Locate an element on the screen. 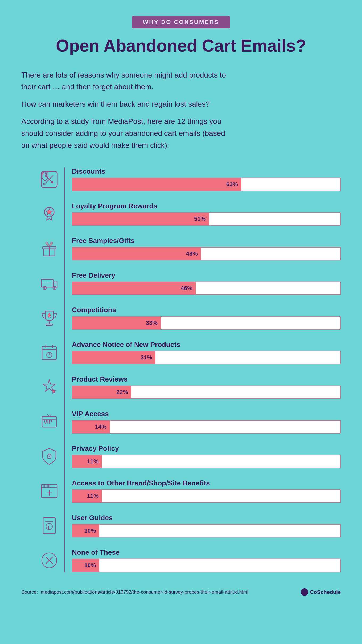 The width and height of the screenshot is (362, 644). bar-percent-product-reviews: 22% is located at coordinates (122, 392).